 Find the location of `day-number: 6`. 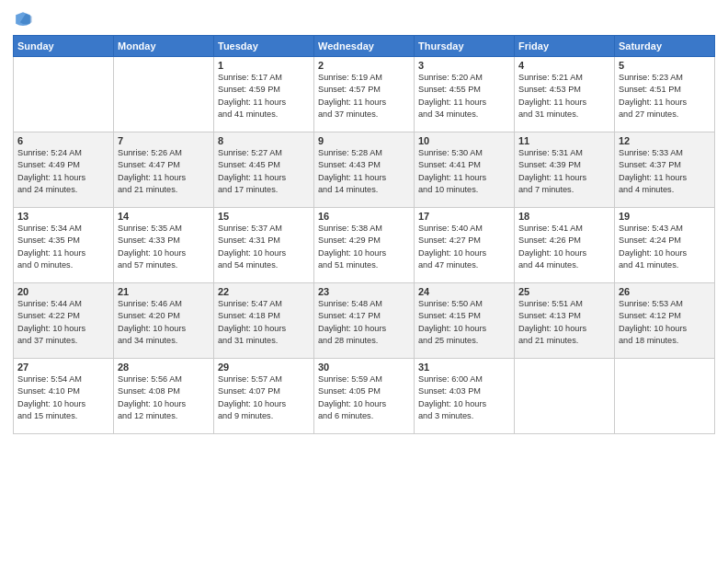

day-number: 6 is located at coordinates (63, 141).